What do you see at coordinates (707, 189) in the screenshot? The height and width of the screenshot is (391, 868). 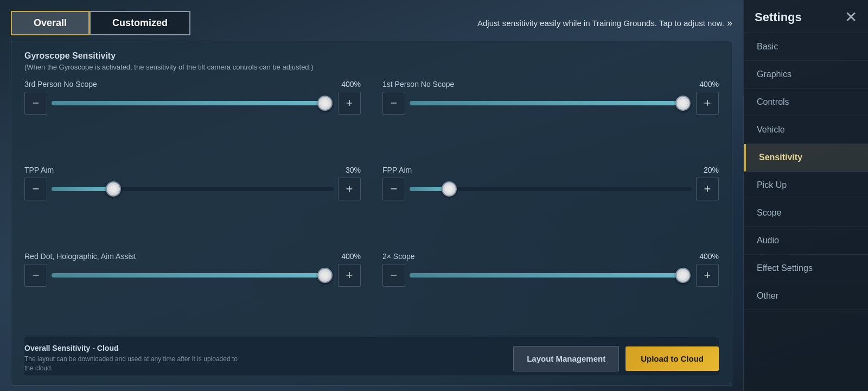 I see `slider-plus-fpp-aim: +` at bounding box center [707, 189].